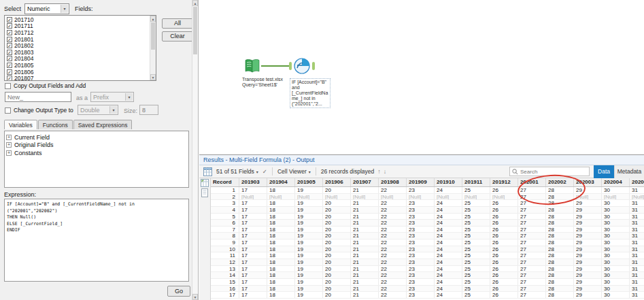 This screenshot has height=300, width=644. Describe the element at coordinates (194, 150) in the screenshot. I see `config-panel-scrollbar: ▲ ▼` at that location.